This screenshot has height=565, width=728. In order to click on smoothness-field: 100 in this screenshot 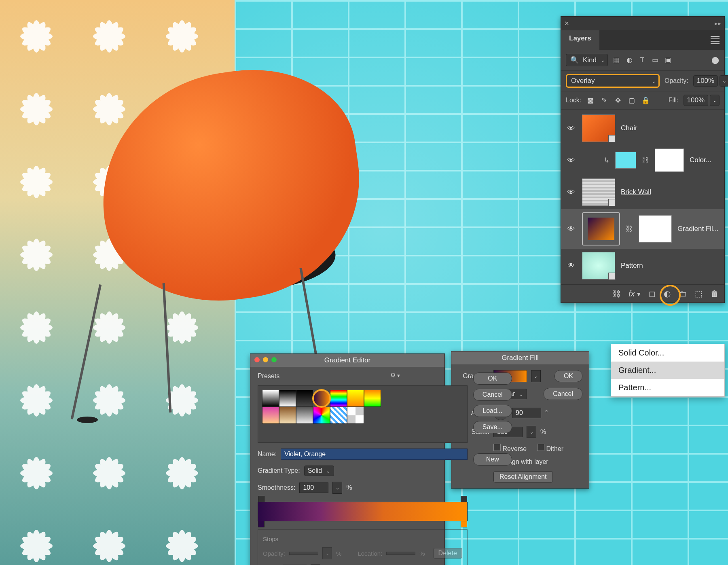, I will do `click(314, 488)`.